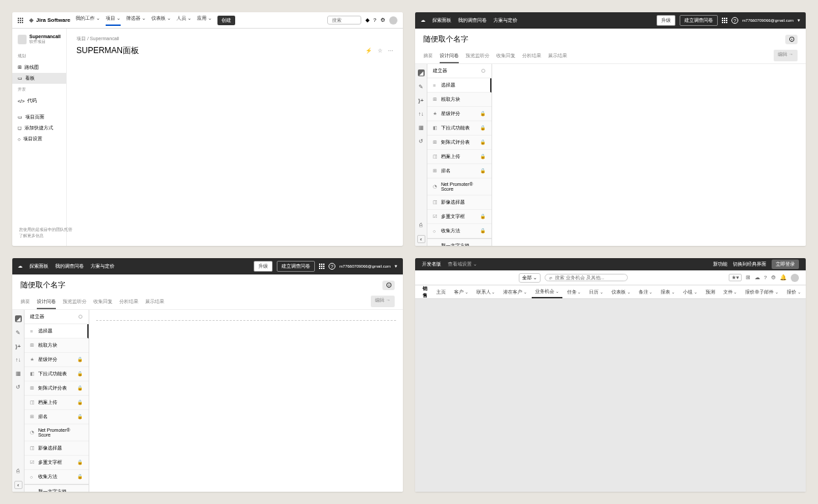 Image resolution: width=818 pixels, height=504 pixels. What do you see at coordinates (136, 20) in the screenshot?
I see `nav-filters: 筛选器 ⌄` at bounding box center [136, 20].